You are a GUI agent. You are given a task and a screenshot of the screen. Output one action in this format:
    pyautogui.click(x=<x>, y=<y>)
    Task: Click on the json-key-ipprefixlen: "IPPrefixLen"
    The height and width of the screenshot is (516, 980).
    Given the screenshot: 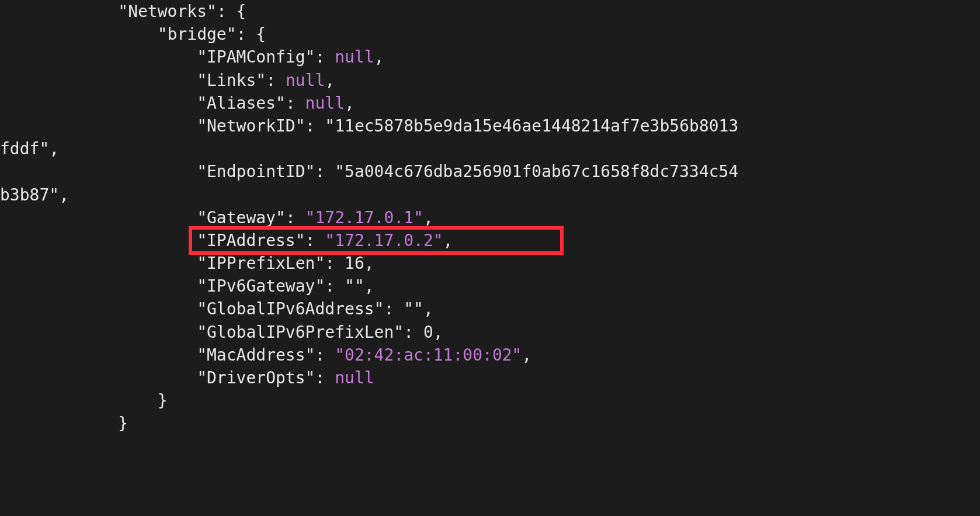 What is the action you would take?
    pyautogui.click(x=260, y=263)
    